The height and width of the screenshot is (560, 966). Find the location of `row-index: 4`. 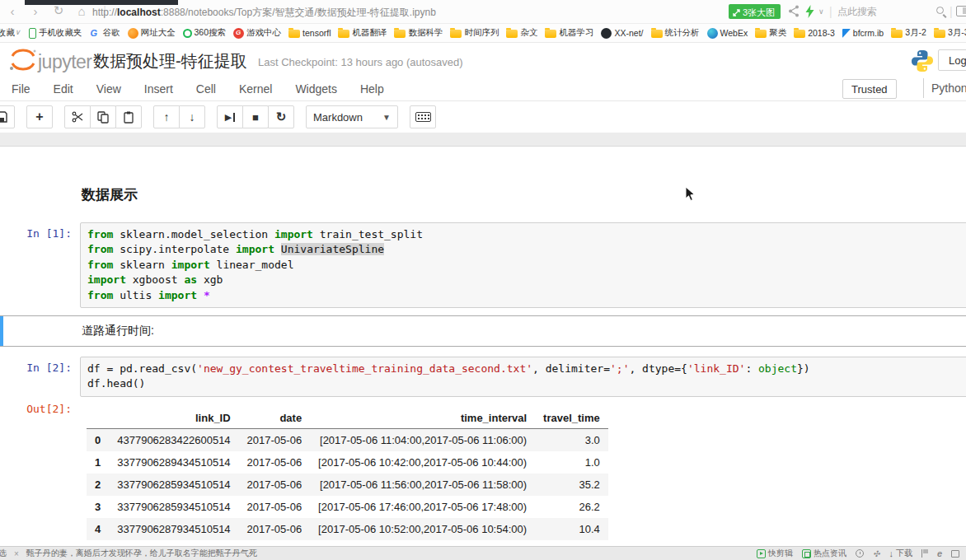

row-index: 4 is located at coordinates (97, 529).